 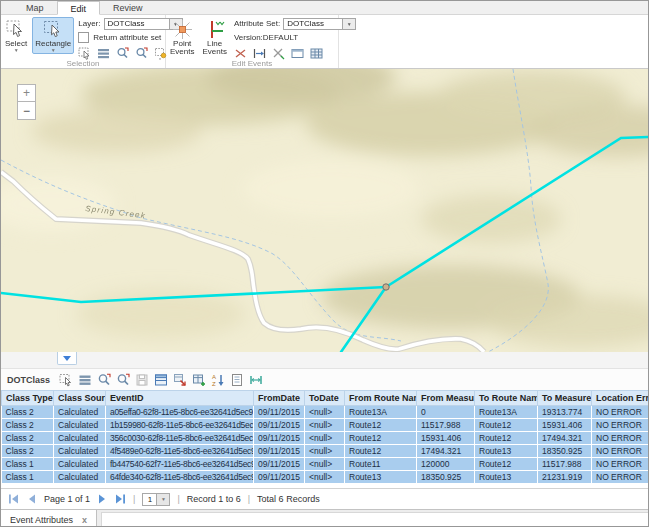 I want to click on column-header: From Measure, so click(x=446, y=398).